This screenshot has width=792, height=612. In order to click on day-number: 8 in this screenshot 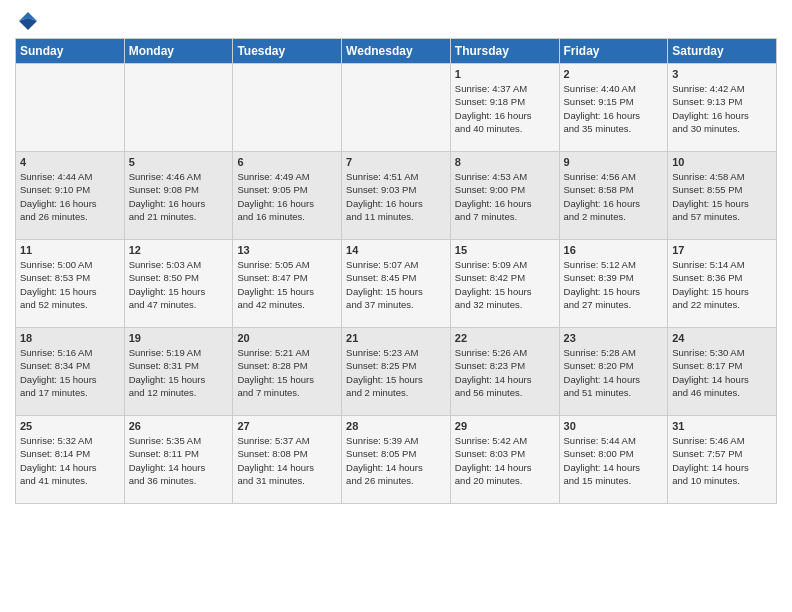, I will do `click(505, 162)`.